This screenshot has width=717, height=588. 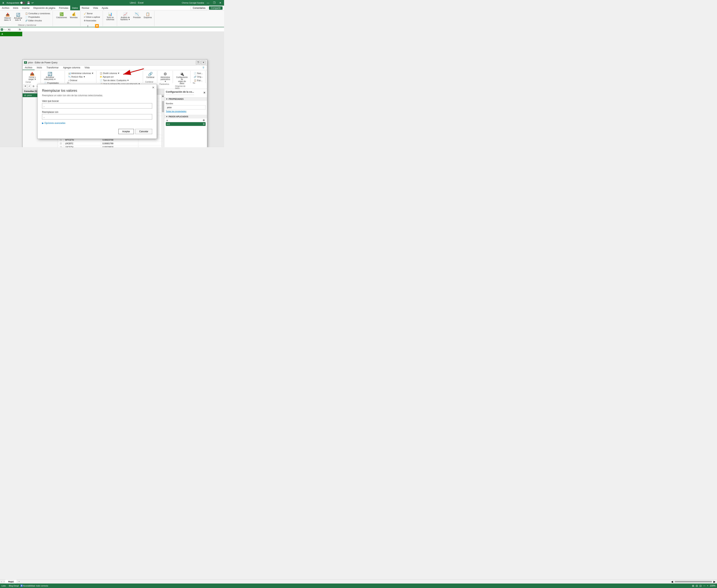 I want to click on cell-reference-box, so click(x=13, y=29).